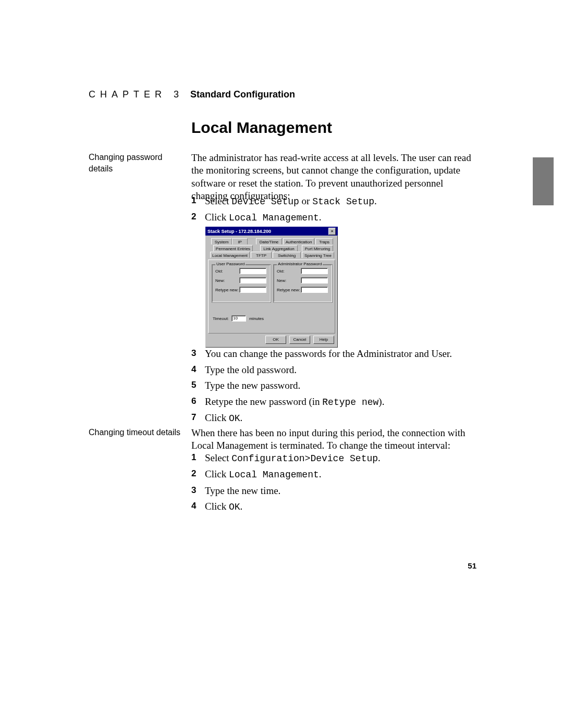  Describe the element at coordinates (300, 264) in the screenshot. I see `group-admin-label: Administrator Password` at that location.